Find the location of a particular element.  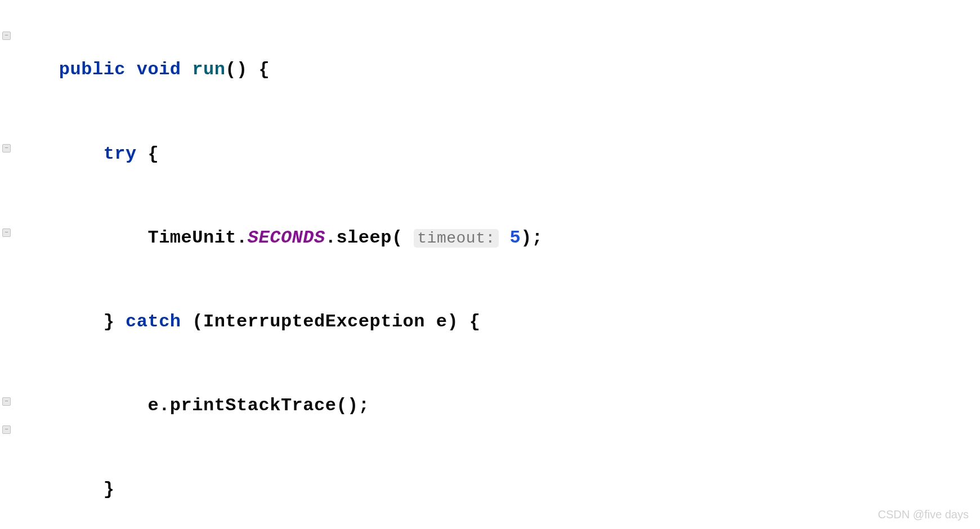

gutter: −−−−− is located at coordinates (7, 264).